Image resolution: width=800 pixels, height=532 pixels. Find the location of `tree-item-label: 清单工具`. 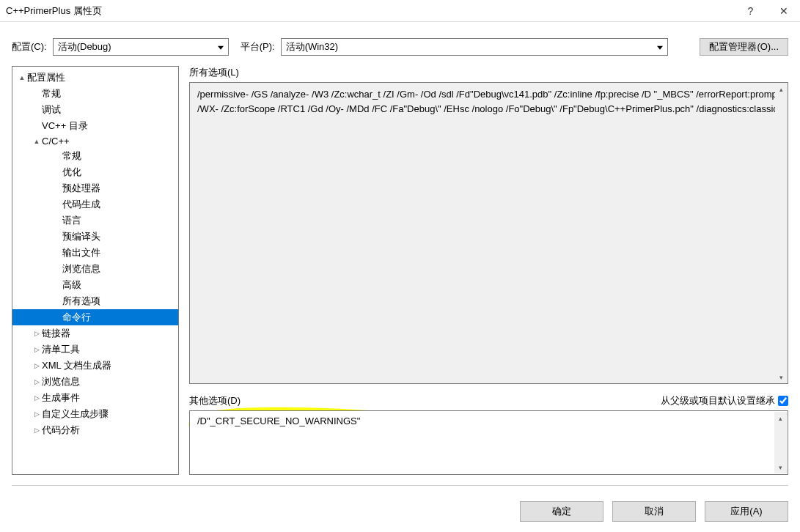

tree-item-label: 清单工具 is located at coordinates (61, 350).